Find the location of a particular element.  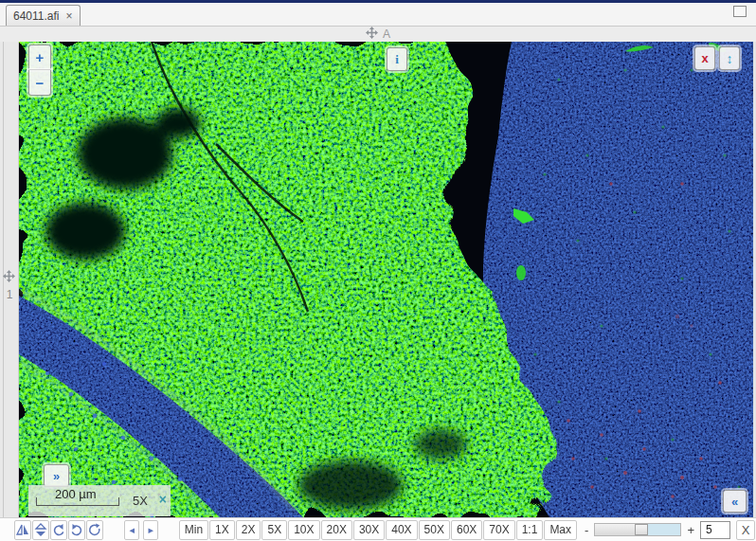

rotate-ccw-button is located at coordinates (59, 531).